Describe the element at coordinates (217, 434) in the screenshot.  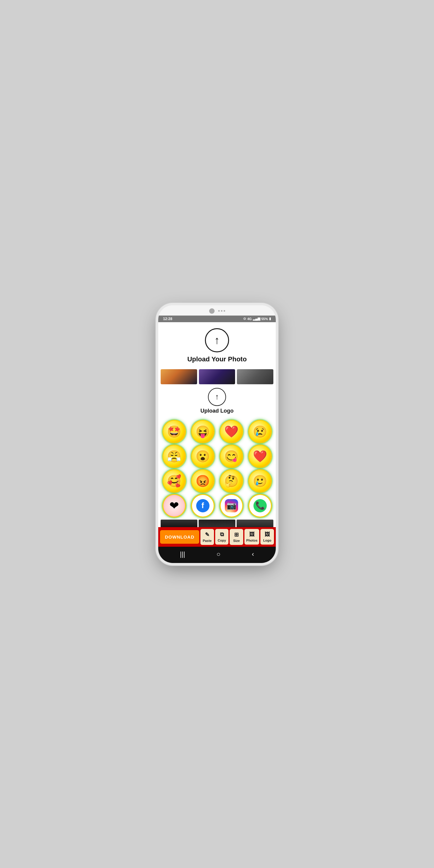
I see `phone-frame: 12:28 ⊙ 4G ▂▄▆ 55% ▮ ↑ Upload Your Photo` at that location.